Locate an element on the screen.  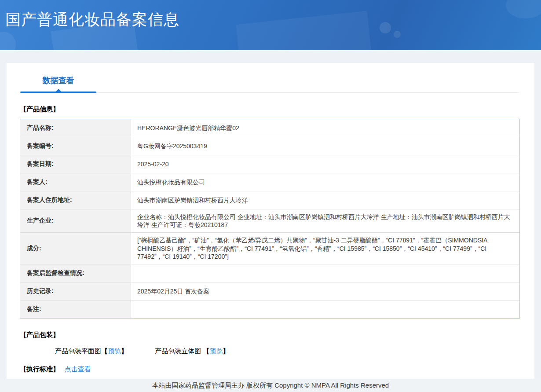
table-row-filer: 备案人: 汕头悦橙化妆品有限公司 is located at coordinates (270, 182).